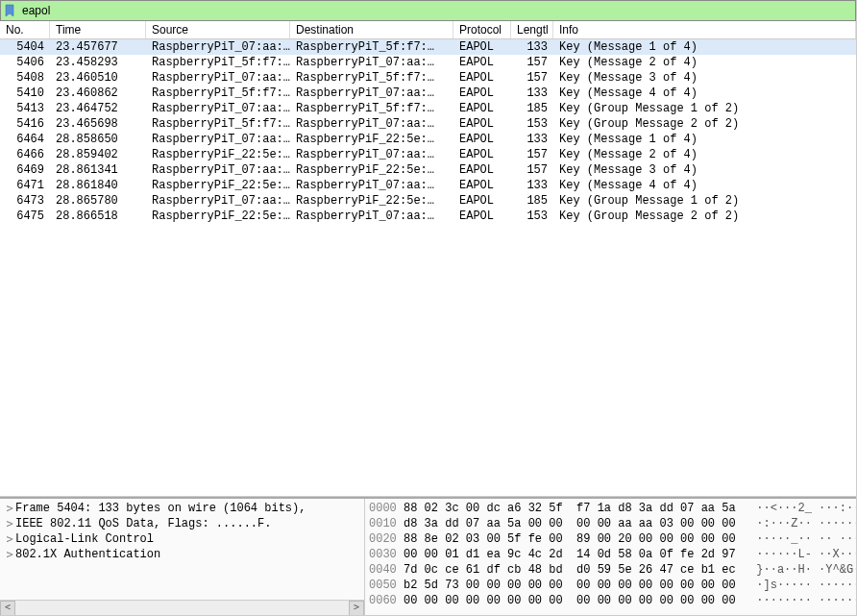 The height and width of the screenshot is (616, 857). What do you see at coordinates (428, 78) in the screenshot?
I see `packet-row: 540823.460510RaspberryPiT_07:aa:…Raspber…` at bounding box center [428, 78].